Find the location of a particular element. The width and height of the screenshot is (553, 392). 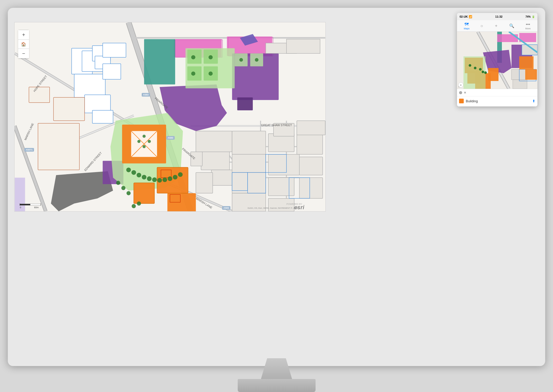

nav-add: ＋ is located at coordinates (496, 26).